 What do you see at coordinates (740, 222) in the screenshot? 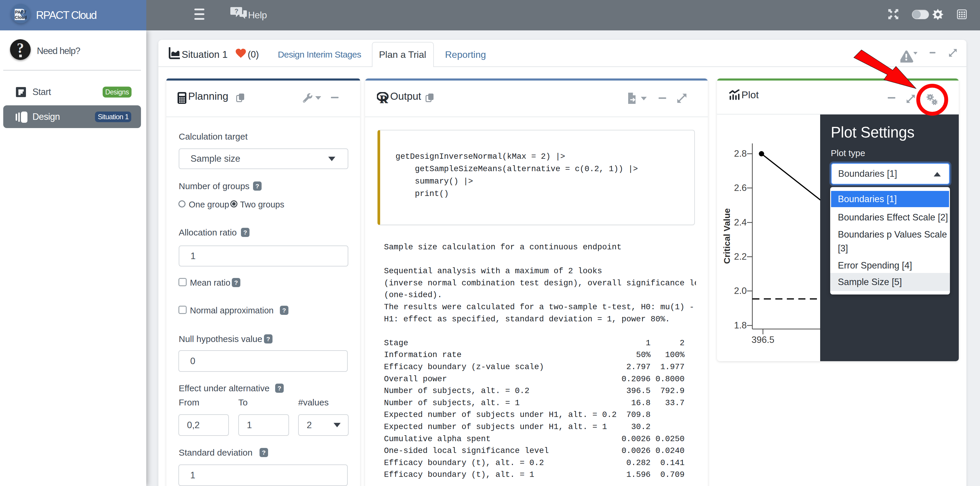
I see `svg-text: 2.4` at bounding box center [740, 222].